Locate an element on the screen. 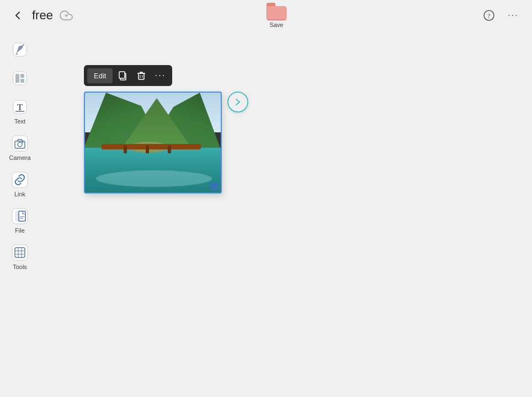 The image size is (532, 397). cloud-sync-icon is located at coordinates (66, 15).